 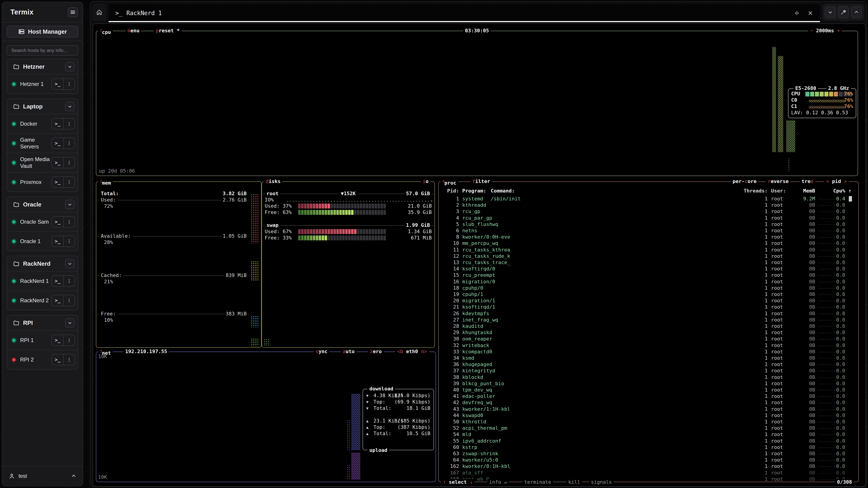 What do you see at coordinates (857, 12) in the screenshot?
I see `expand-button` at bounding box center [857, 12].